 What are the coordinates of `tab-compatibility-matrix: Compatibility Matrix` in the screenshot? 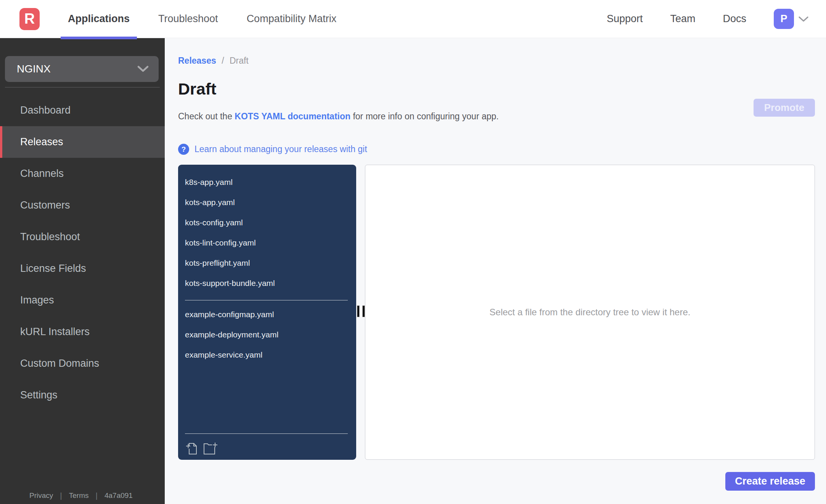 It's located at (292, 19).